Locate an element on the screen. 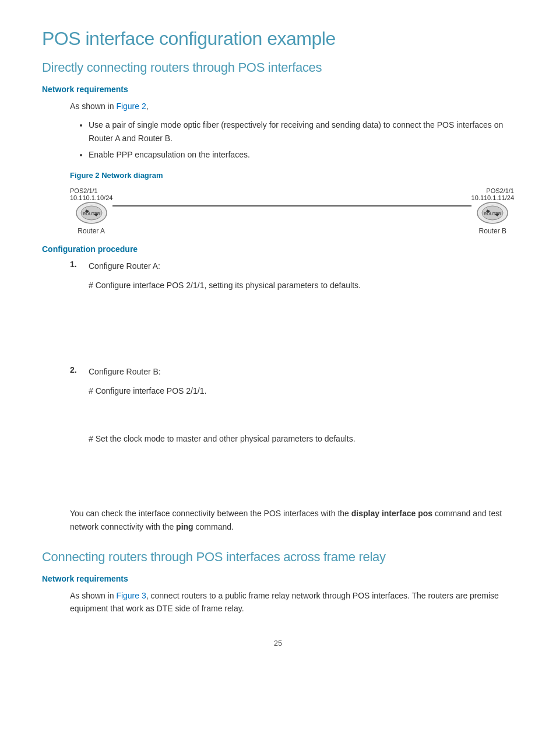 This screenshot has width=556, height=756. figure3-link: Figure 3 is located at coordinates (131, 596).